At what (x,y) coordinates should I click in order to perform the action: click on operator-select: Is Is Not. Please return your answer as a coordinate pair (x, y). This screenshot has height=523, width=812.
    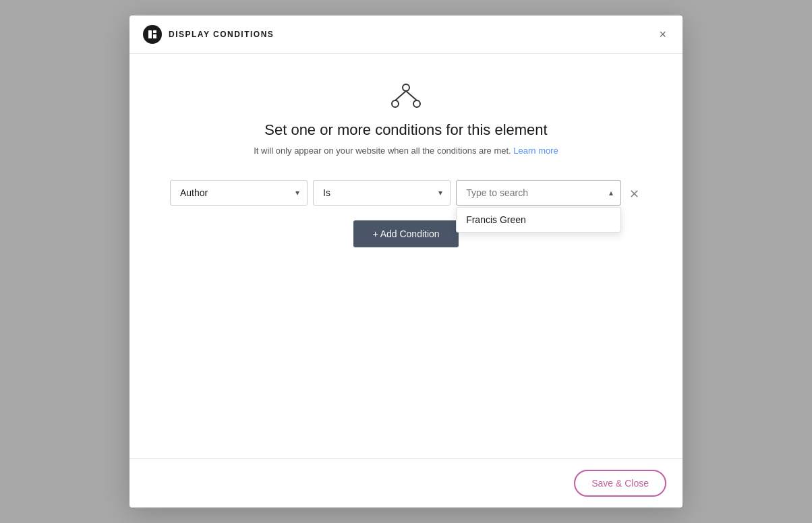
    Looking at the image, I should click on (382, 193).